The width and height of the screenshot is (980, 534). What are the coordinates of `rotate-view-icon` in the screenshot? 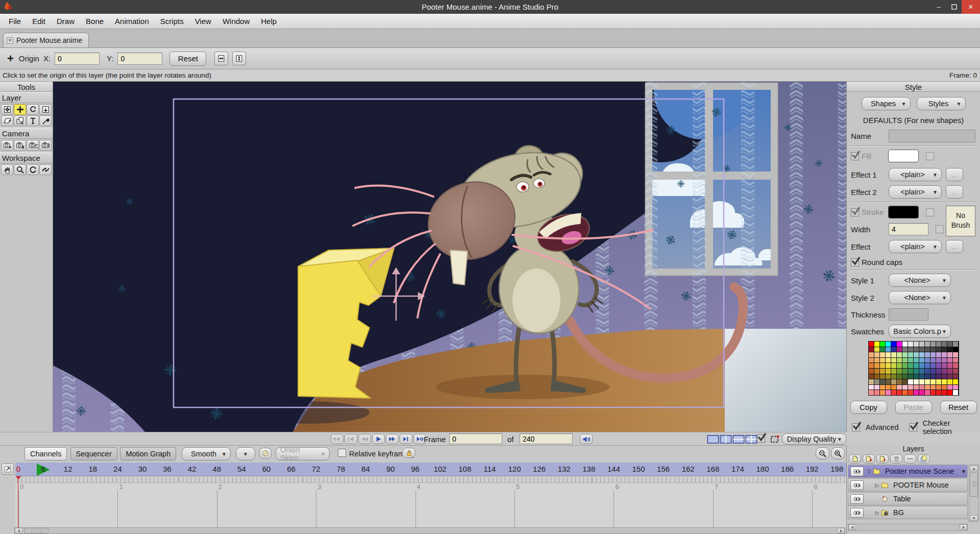 It's located at (33, 169).